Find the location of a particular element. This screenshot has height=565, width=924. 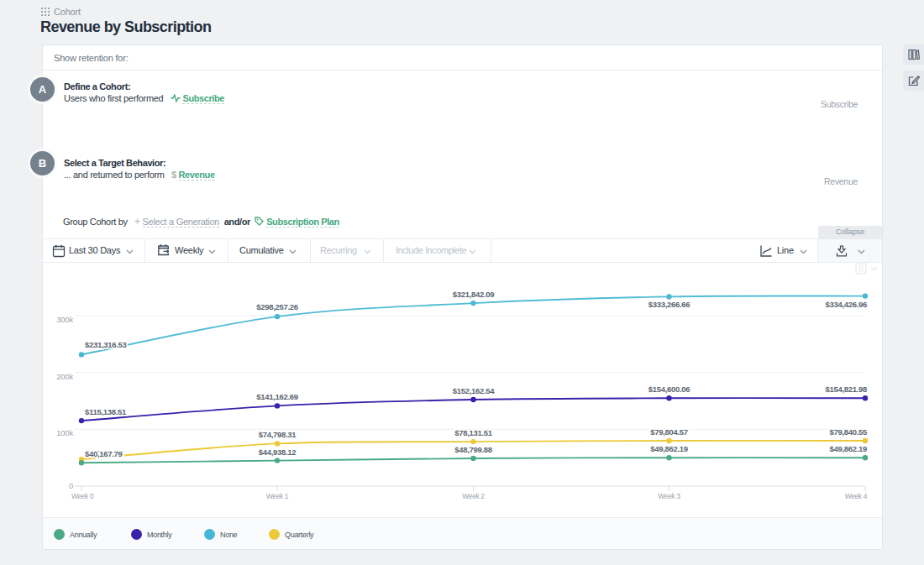

svg-text: Week 3 is located at coordinates (669, 496).